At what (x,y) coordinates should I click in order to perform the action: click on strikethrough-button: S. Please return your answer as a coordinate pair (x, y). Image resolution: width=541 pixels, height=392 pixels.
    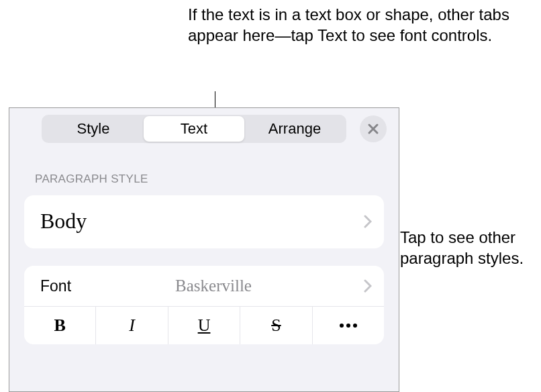
    Looking at the image, I should click on (277, 326).